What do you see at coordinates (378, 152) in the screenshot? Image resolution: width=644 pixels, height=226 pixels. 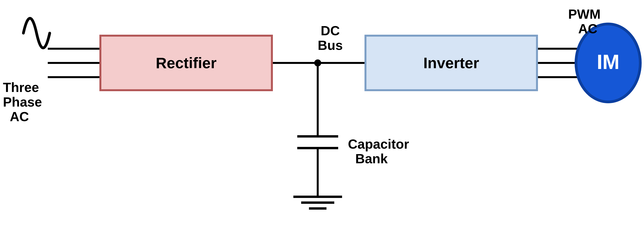 I see `capacitor-bank-label: Capacitor Bank` at bounding box center [378, 152].